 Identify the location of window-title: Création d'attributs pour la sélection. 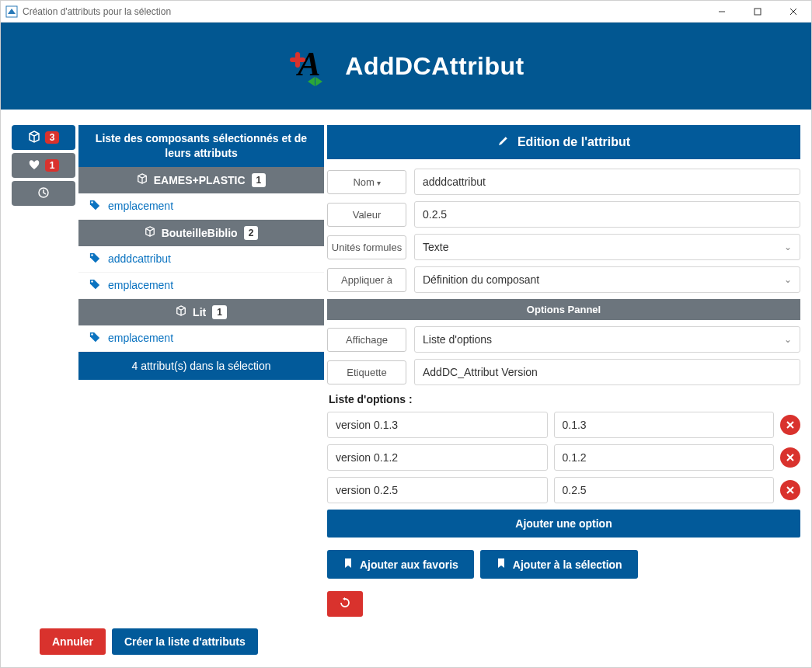
(364, 12).